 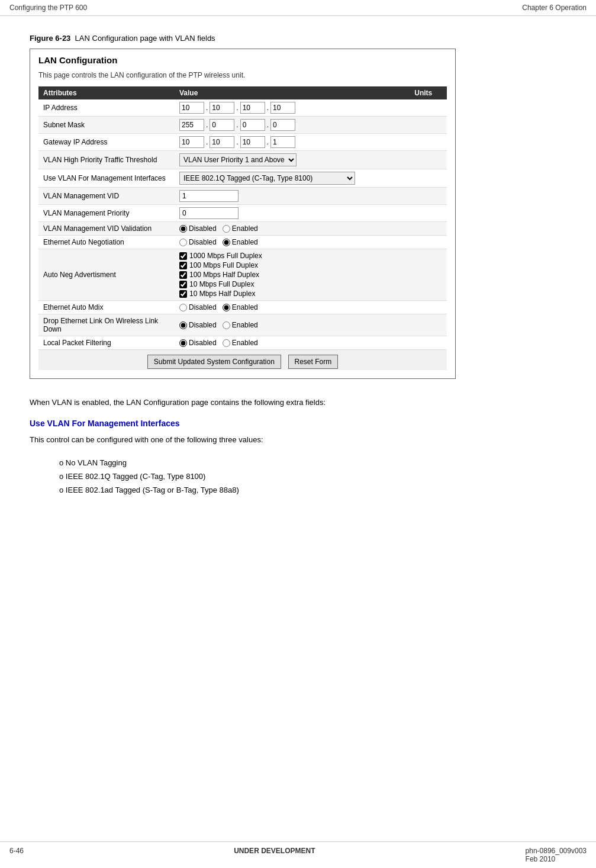 What do you see at coordinates (292, 294) in the screenshot?
I see `checkbox-label: 10 Mbps Half Duplex` at bounding box center [292, 294].